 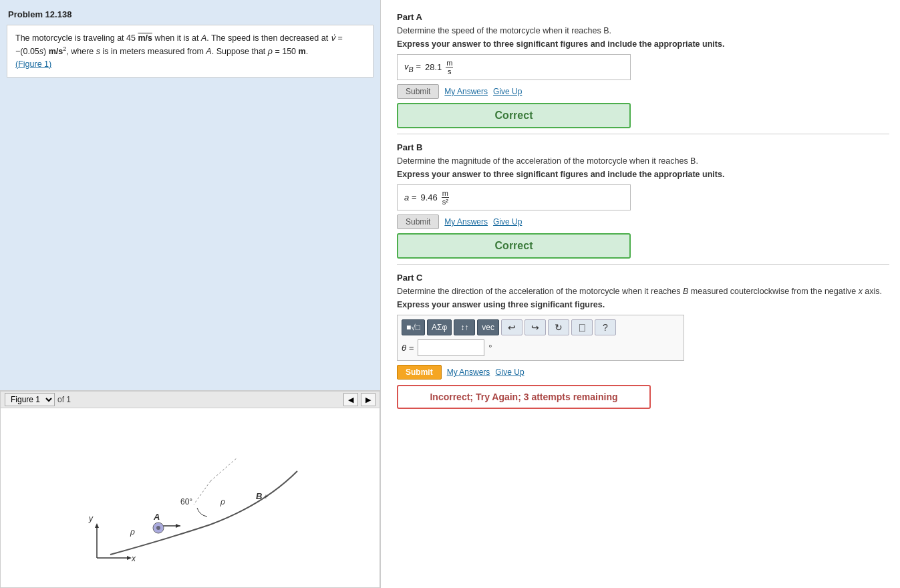 What do you see at coordinates (535, 327) in the screenshot?
I see `math-toolbar-redo-btn: ↪` at bounding box center [535, 327].